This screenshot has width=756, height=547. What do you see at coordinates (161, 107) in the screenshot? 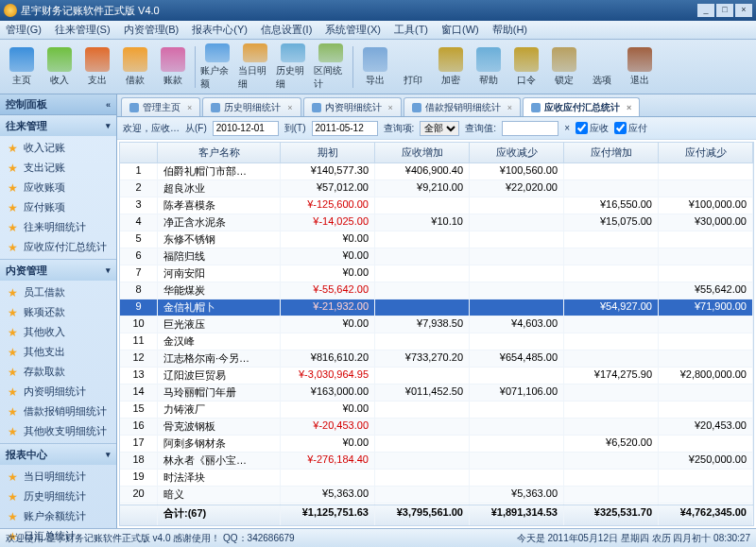
I see `tab: 管理主页×` at bounding box center [161, 107].